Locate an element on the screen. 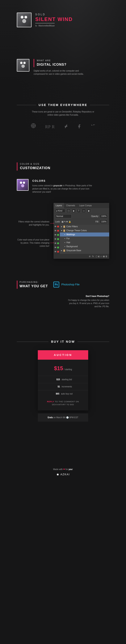 This screenshot has width=126, height=644. photoshop-layers-panel: Layers Channels Layer Comps ρ Kind ▢◐T▭◧… is located at coordinates (82, 231).